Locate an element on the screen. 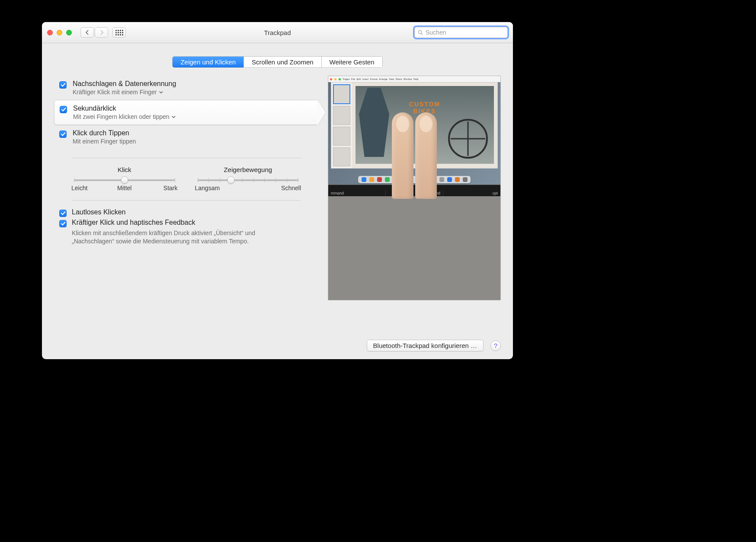 The height and width of the screenshot is (542, 756). label-force-click: Kräftiger Klick und haptisches Feedback is located at coordinates (133, 223).